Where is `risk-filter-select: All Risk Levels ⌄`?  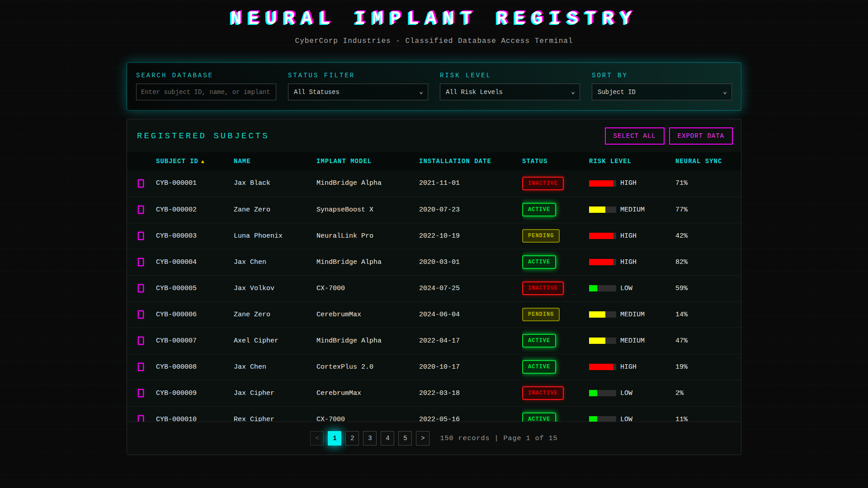
risk-filter-select: All Risk Levels ⌄ is located at coordinates (510, 92).